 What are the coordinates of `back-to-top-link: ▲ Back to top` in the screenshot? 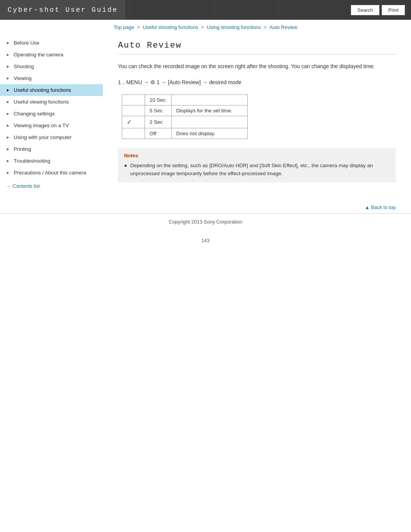 It's located at (206, 207).